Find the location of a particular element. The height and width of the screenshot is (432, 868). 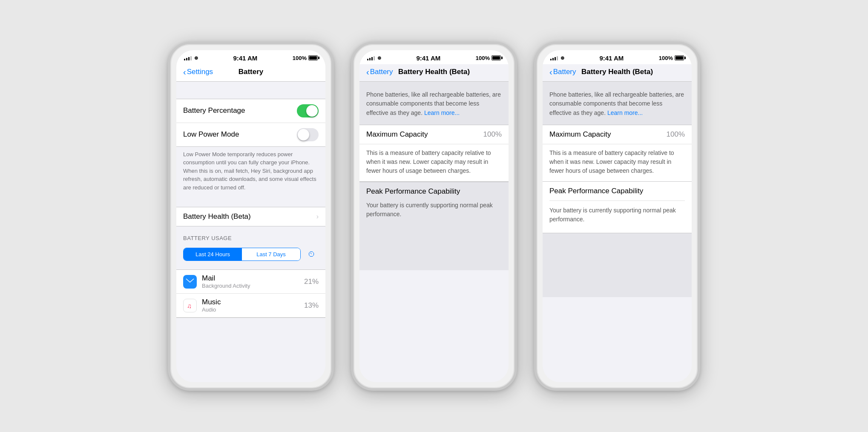

health-intro-text: Phone batteries, like all rechargeable b… is located at coordinates (434, 104).